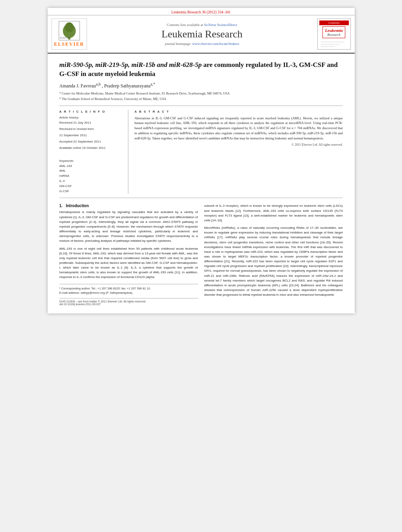 The width and height of the screenshot is (402, 532). What do you see at coordinates (185, 25) in the screenshot?
I see `contents-text: Contents lists available at` at bounding box center [185, 25].